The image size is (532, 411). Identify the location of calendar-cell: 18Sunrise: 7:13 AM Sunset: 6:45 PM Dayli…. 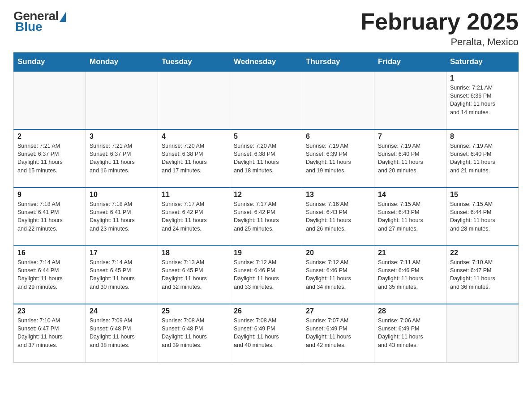
(194, 275).